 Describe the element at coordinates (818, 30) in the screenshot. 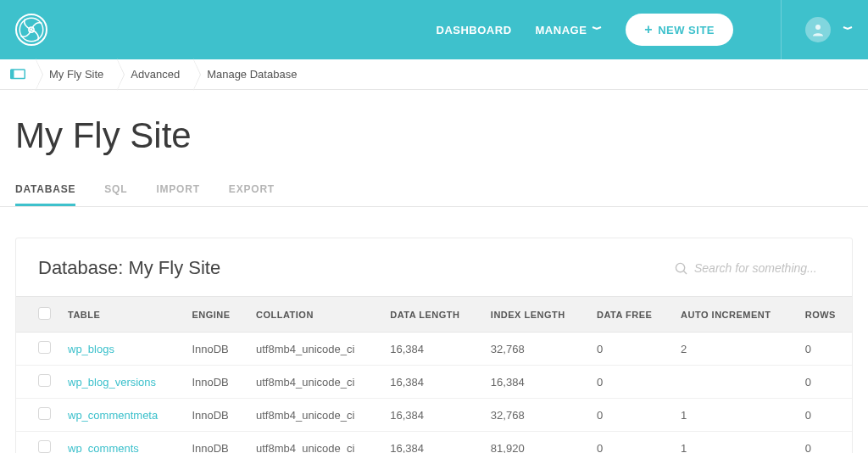

I see `avatar` at that location.